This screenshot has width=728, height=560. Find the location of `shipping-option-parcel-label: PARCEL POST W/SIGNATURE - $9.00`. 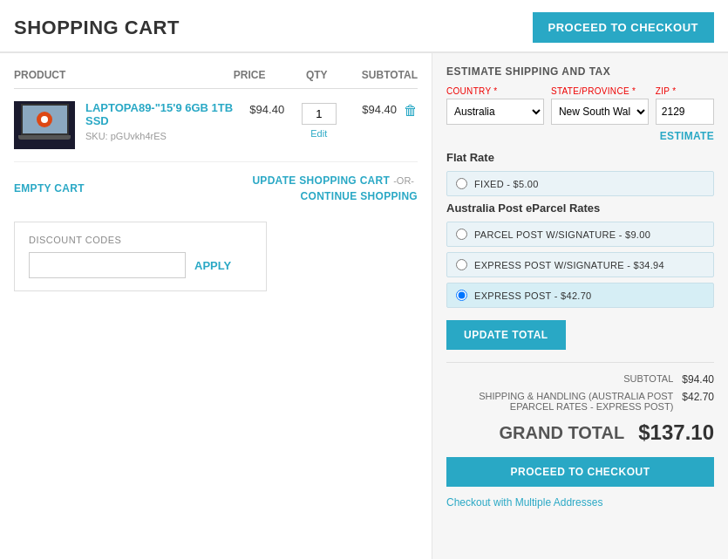

shipping-option-parcel-label: PARCEL POST W/SIGNATURE - $9.00 is located at coordinates (562, 235).